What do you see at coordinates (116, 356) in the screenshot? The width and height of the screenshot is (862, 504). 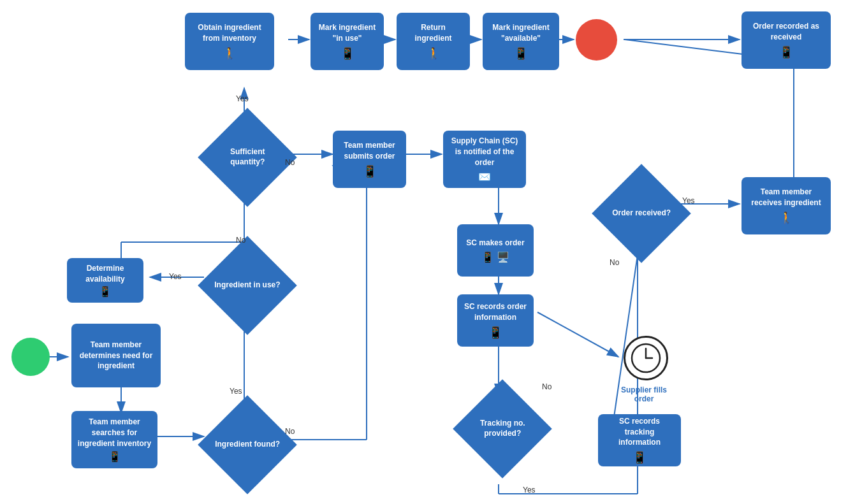 I see `team-determines-node: Team member determines need for ingredie…` at bounding box center [116, 356].